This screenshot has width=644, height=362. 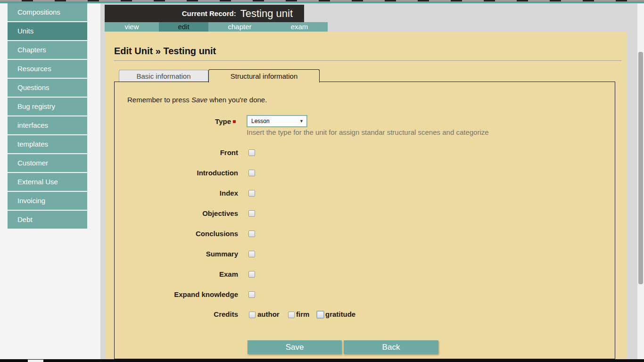 I want to click on credits-firm-checkbox, so click(x=291, y=315).